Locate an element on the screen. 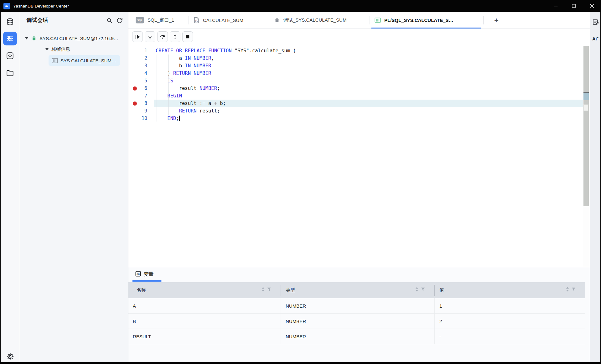 The height and width of the screenshot is (364, 601). line-number: 10 is located at coordinates (138, 118).